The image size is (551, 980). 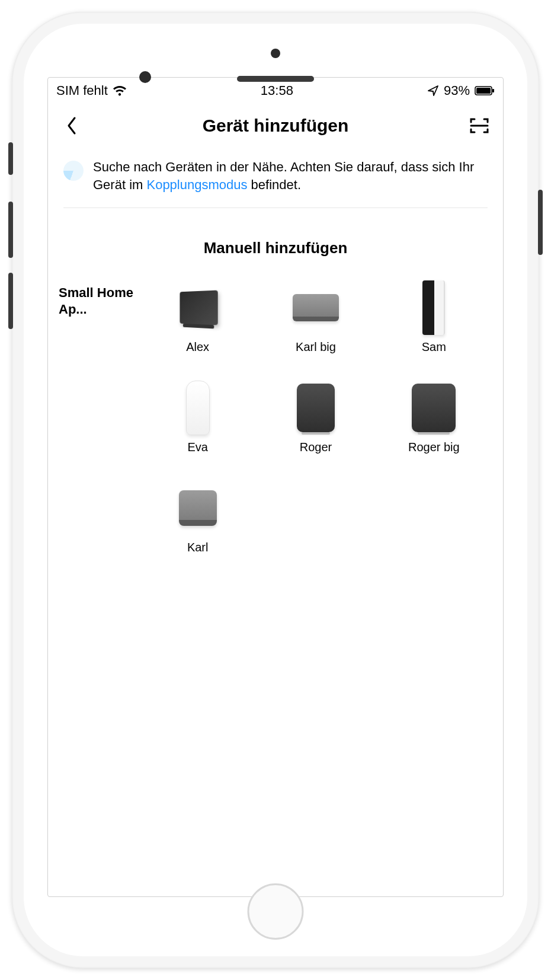 What do you see at coordinates (198, 318) in the screenshot?
I see `device-item: Alex` at bounding box center [198, 318].